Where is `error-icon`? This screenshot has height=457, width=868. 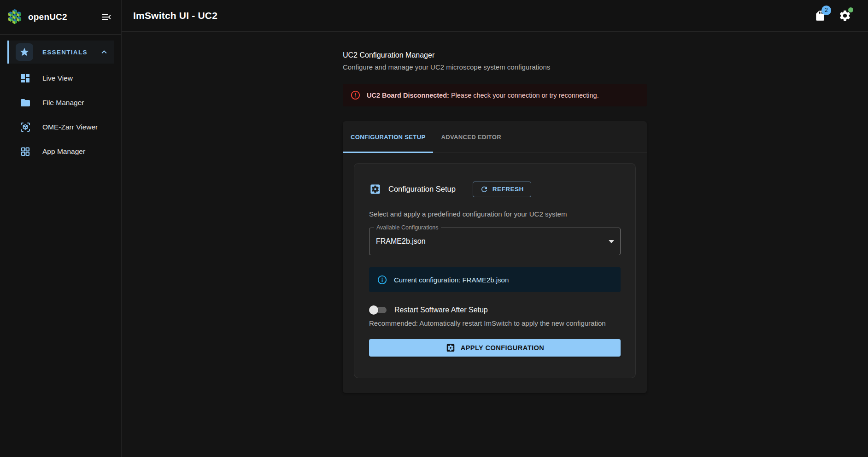 error-icon is located at coordinates (356, 95).